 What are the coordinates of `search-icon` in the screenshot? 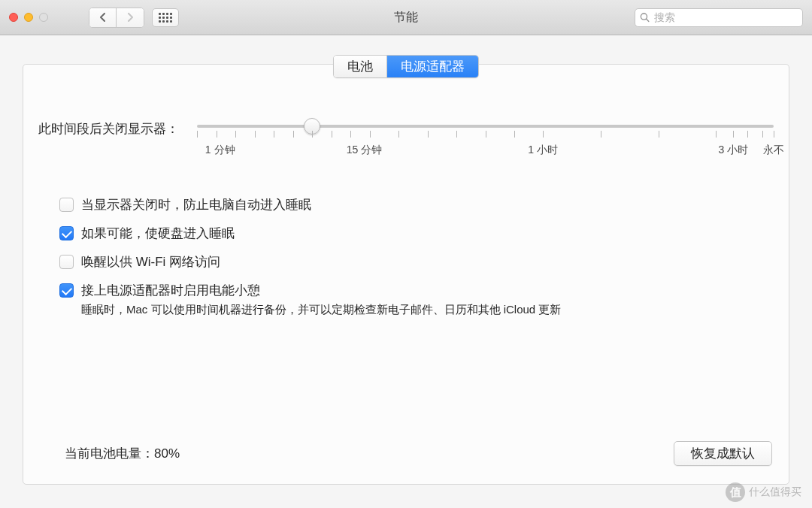 It's located at (645, 17).